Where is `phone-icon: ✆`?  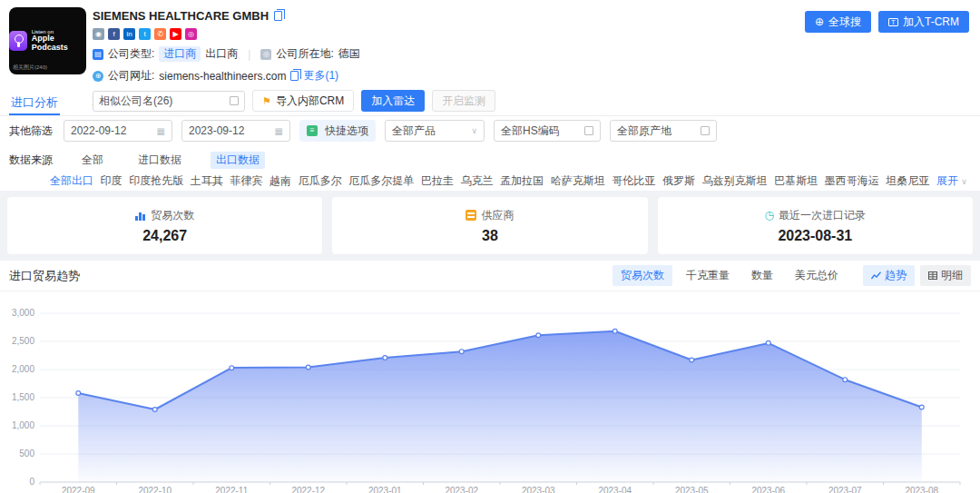
phone-icon: ✆ is located at coordinates (160, 35).